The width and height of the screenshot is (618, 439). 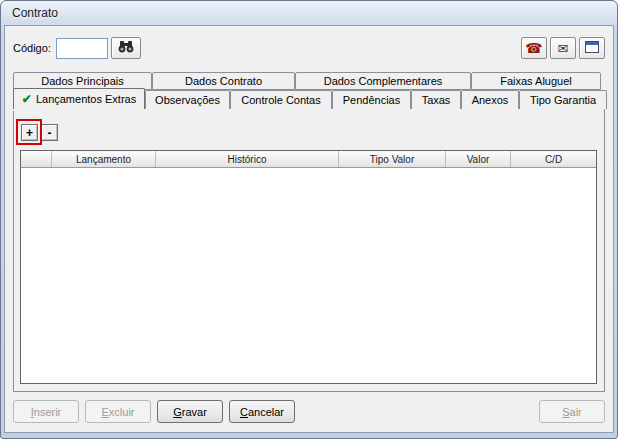 I want to click on check-icon: ✔, so click(x=27, y=99).